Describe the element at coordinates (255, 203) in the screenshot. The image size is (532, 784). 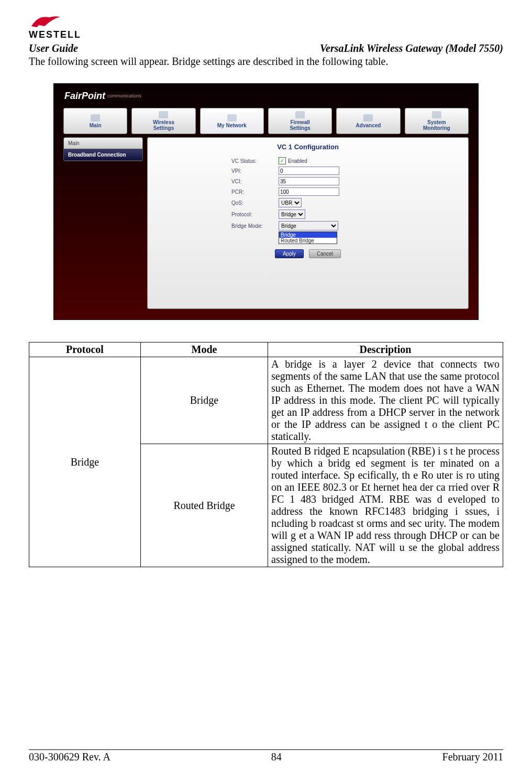
I see `qos-label: QoS:` at that location.